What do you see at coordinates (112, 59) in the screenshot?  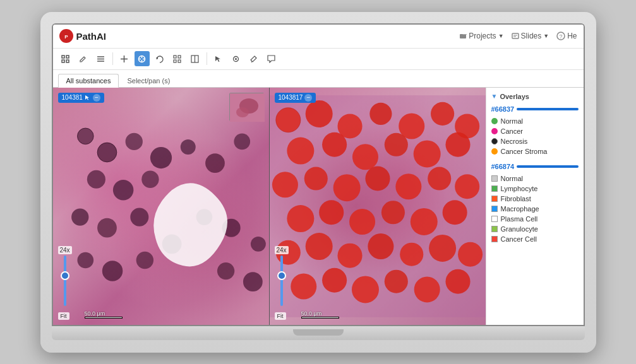 I see `separator` at bounding box center [112, 59].